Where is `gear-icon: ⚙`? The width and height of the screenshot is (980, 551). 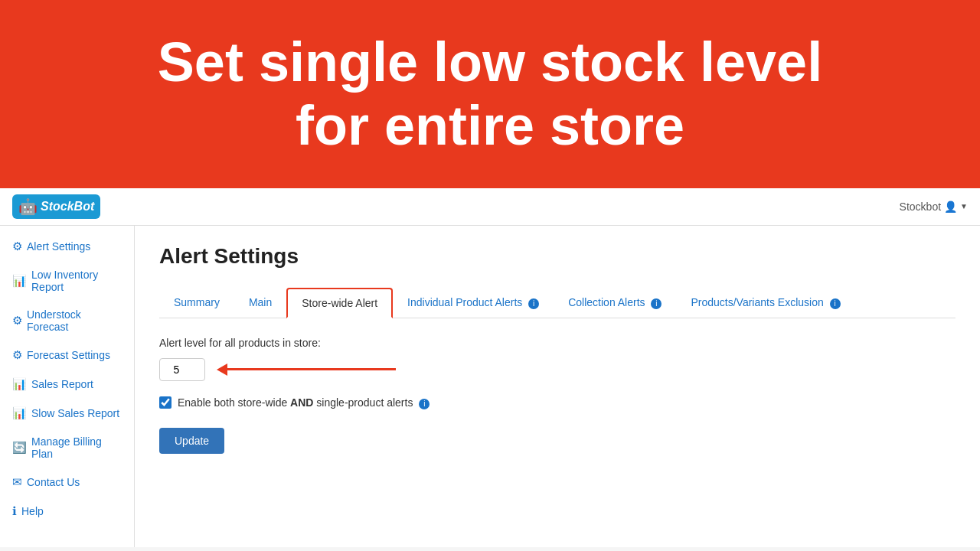 gear-icon: ⚙ is located at coordinates (17, 246).